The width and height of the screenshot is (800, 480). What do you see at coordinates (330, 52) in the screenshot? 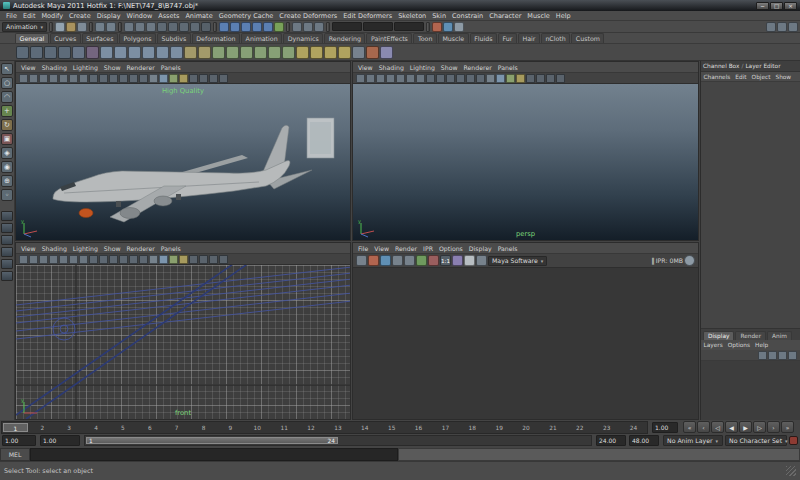
I see `point-light-icon` at bounding box center [330, 52].